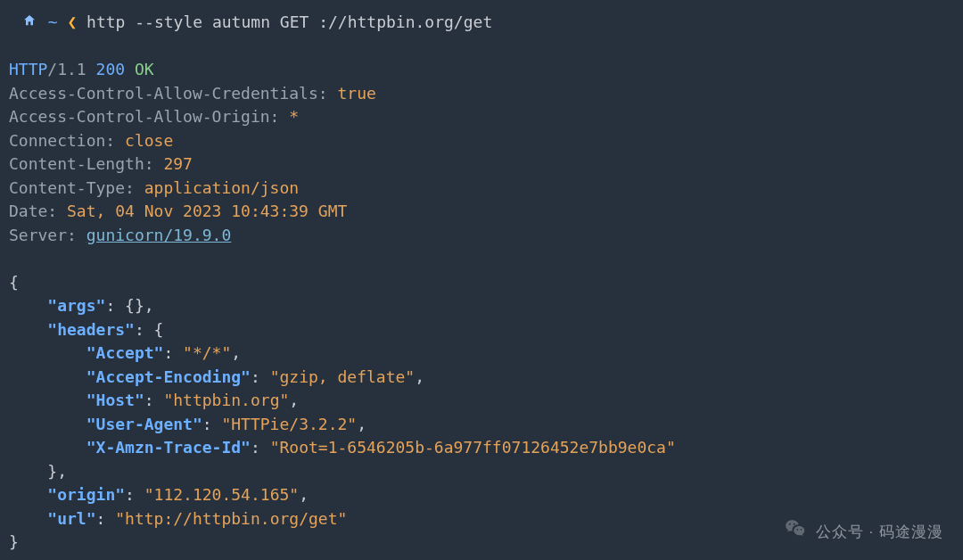 The width and height of the screenshot is (963, 560). I want to click on json-value: "Root=1-6546205b-6a977ff07126452e7bb9e0c…, so click(473, 448).